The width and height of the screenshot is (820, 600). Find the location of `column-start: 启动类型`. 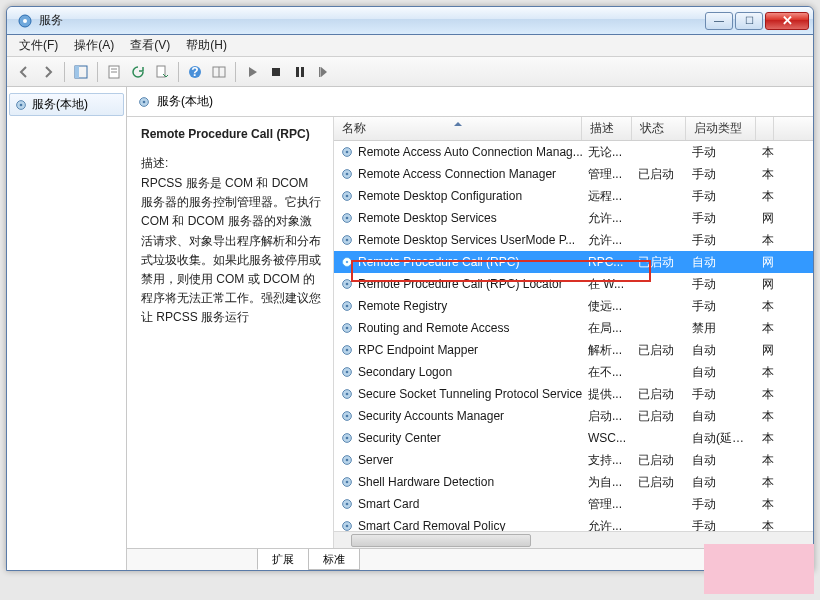

column-start: 启动类型 is located at coordinates (721, 128).